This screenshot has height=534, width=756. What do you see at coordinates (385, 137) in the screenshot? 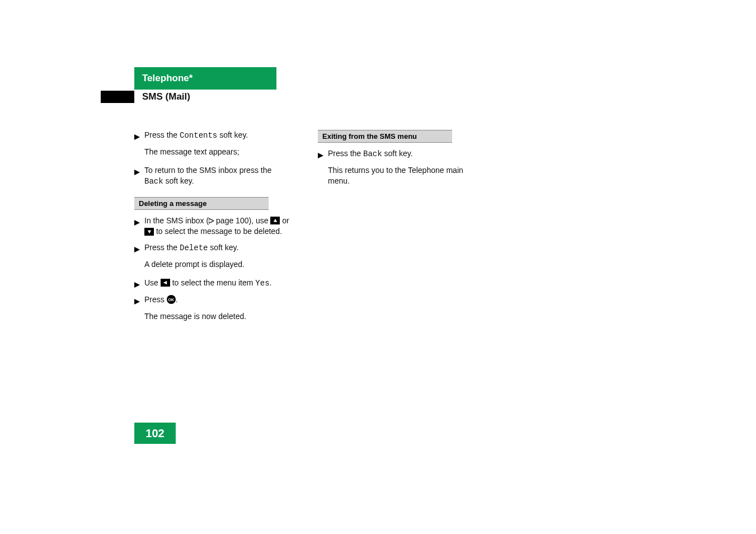
I see `subheading: Exiting from the SMS menu` at bounding box center [385, 137].